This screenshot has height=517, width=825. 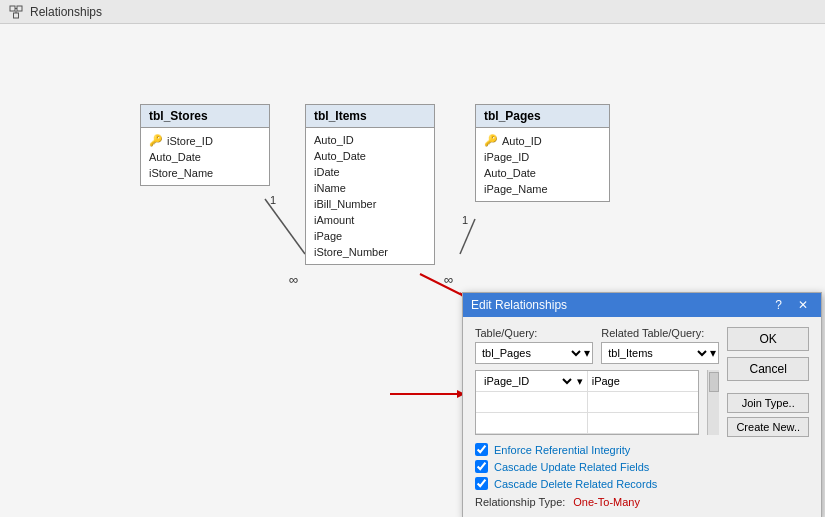 What do you see at coordinates (205, 156) in the screenshot?
I see `table-stores-body: 🔑 iStore_ID Auto_Date iStore_Name` at bounding box center [205, 156].